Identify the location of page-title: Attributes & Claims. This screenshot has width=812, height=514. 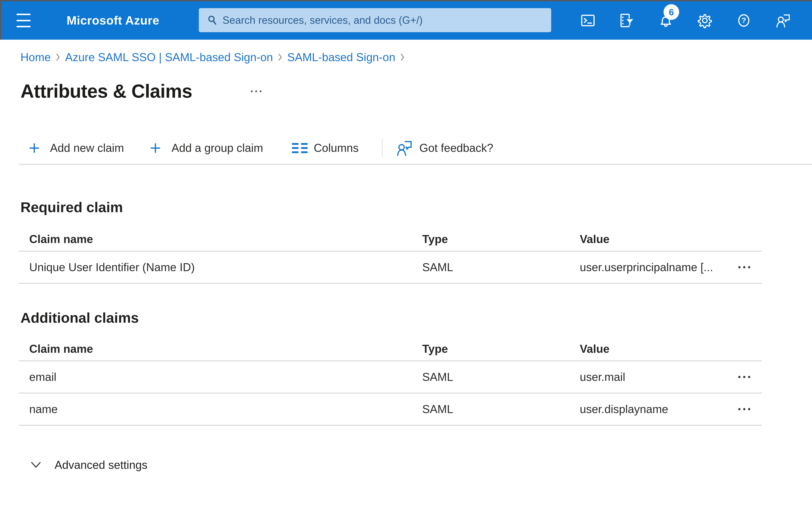
(107, 91).